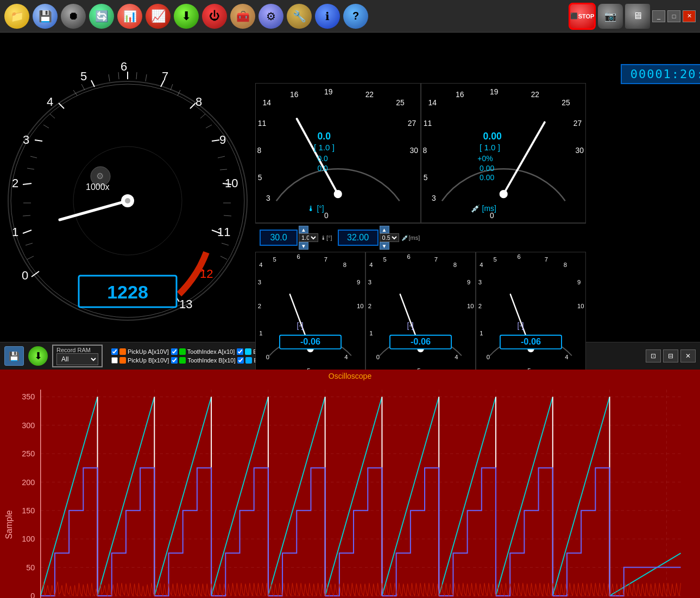 Image resolution: width=700 pixels, height=598 pixels. What do you see at coordinates (427, 123) in the screenshot?
I see `svg-text: 11` at bounding box center [427, 123].